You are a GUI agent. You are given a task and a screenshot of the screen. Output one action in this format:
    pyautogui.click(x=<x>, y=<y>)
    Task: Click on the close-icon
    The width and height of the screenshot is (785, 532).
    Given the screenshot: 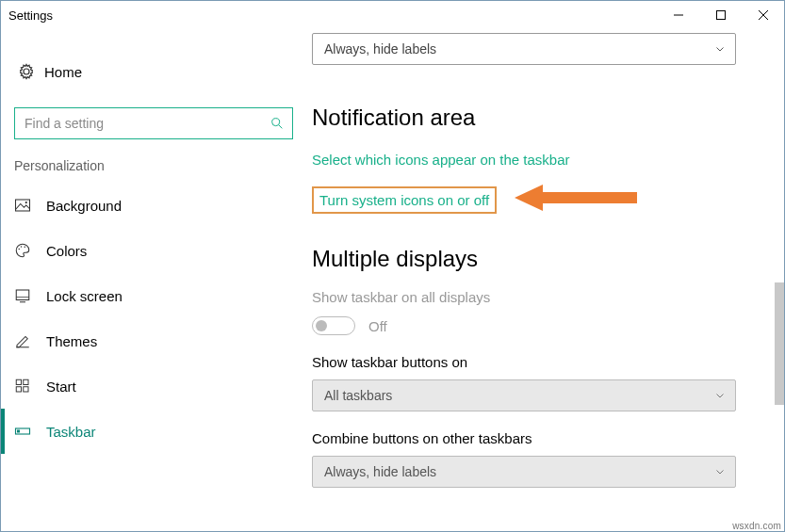 What is the action you would take?
    pyautogui.click(x=763, y=15)
    